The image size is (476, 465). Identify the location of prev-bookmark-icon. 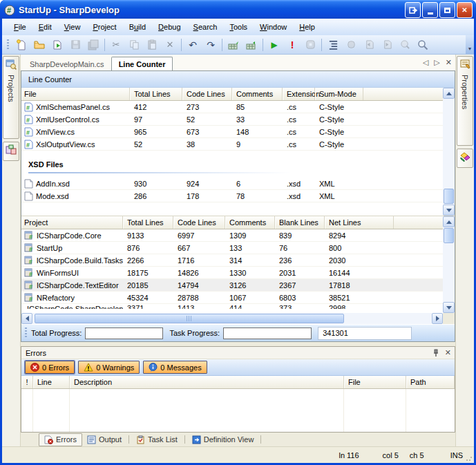
(369, 45).